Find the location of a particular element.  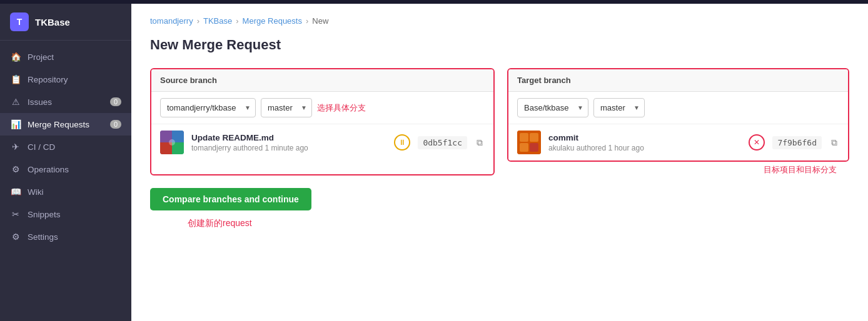

target-project-select-wrapper: Base/tkbase ▼ is located at coordinates (553, 107).